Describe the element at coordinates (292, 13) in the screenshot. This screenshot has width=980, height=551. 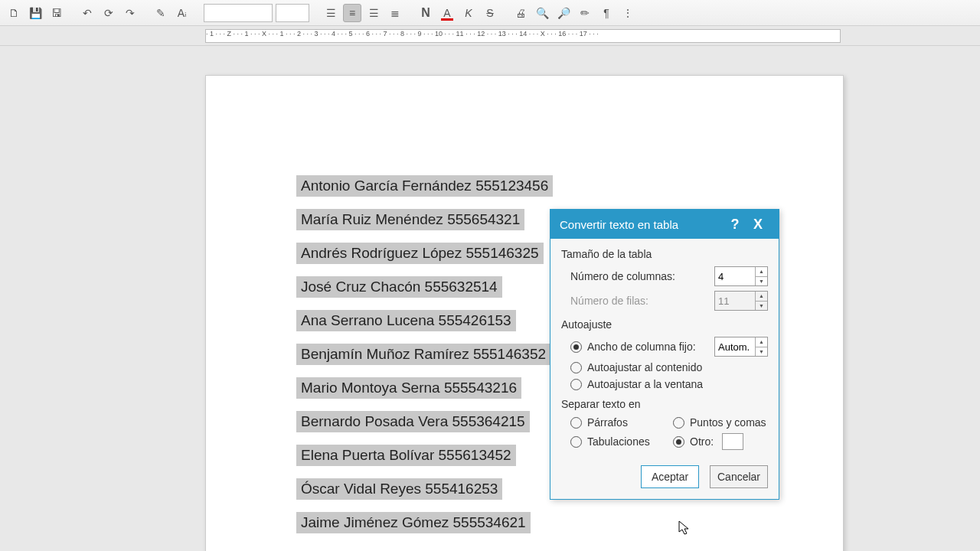
I see `font-size-combo` at that location.